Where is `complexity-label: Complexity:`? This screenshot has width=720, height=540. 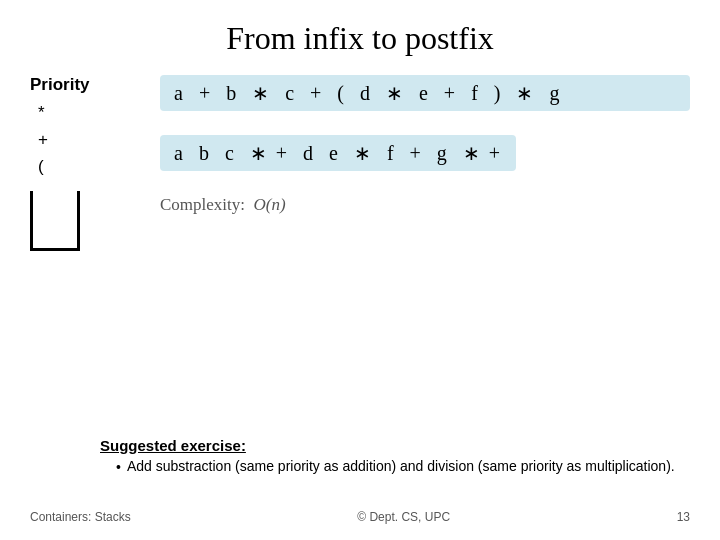
complexity-label: Complexity: is located at coordinates (202, 204).